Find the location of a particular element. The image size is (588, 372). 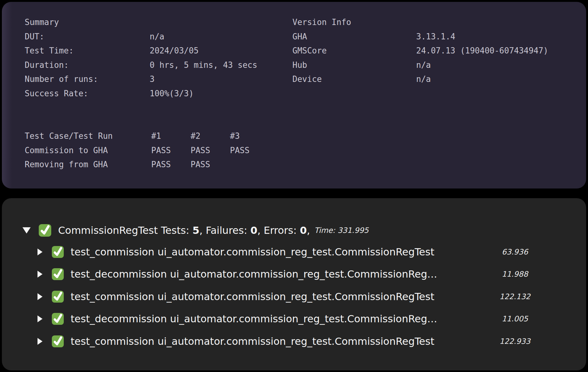

test-case-label: Removing from GHA is located at coordinates (88, 165).